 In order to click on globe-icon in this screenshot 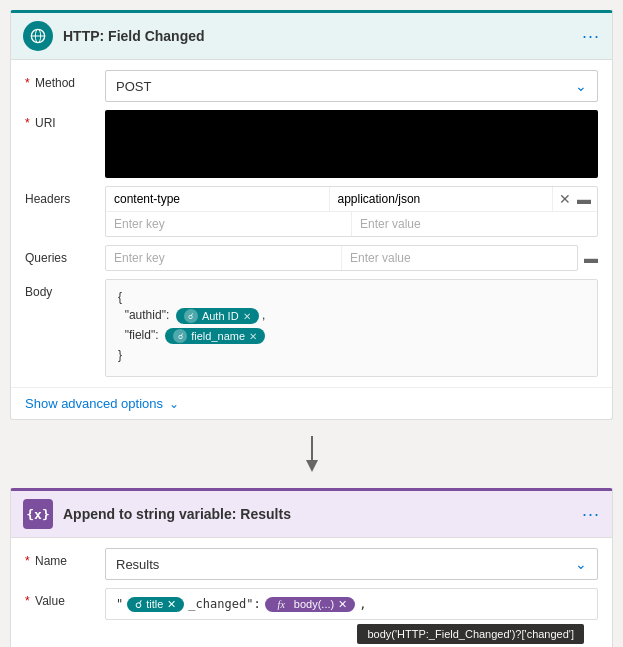, I will do `click(38, 36)`.